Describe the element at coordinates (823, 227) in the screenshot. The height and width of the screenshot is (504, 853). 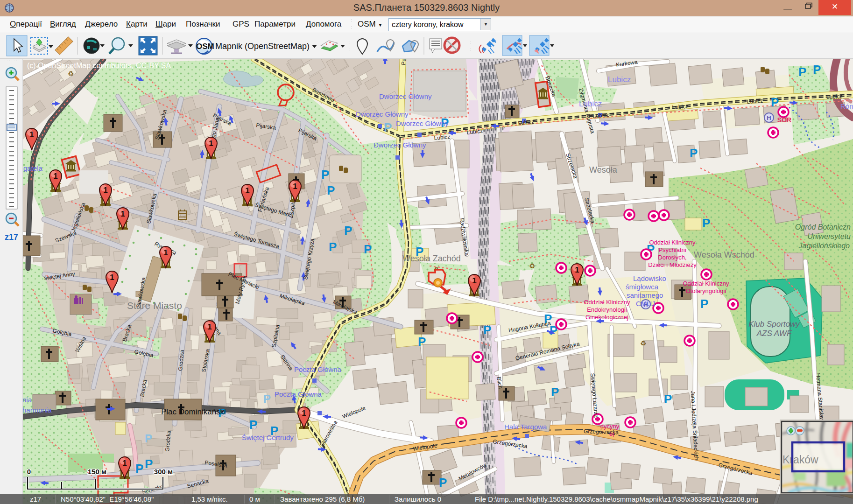
I see `svg-text: Ogród Botaniczn` at that location.